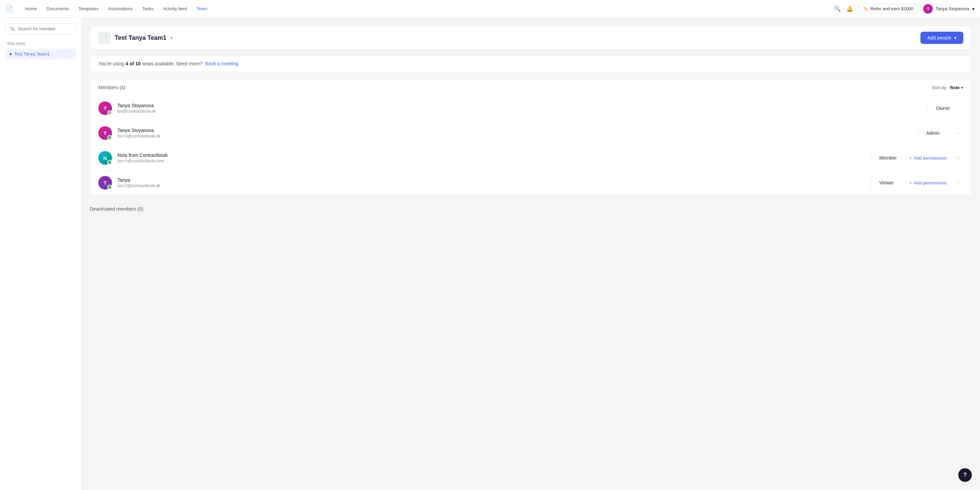  I want to click on member-info: Tanya Stoyanova tas@contractbook.dk, so click(519, 108).